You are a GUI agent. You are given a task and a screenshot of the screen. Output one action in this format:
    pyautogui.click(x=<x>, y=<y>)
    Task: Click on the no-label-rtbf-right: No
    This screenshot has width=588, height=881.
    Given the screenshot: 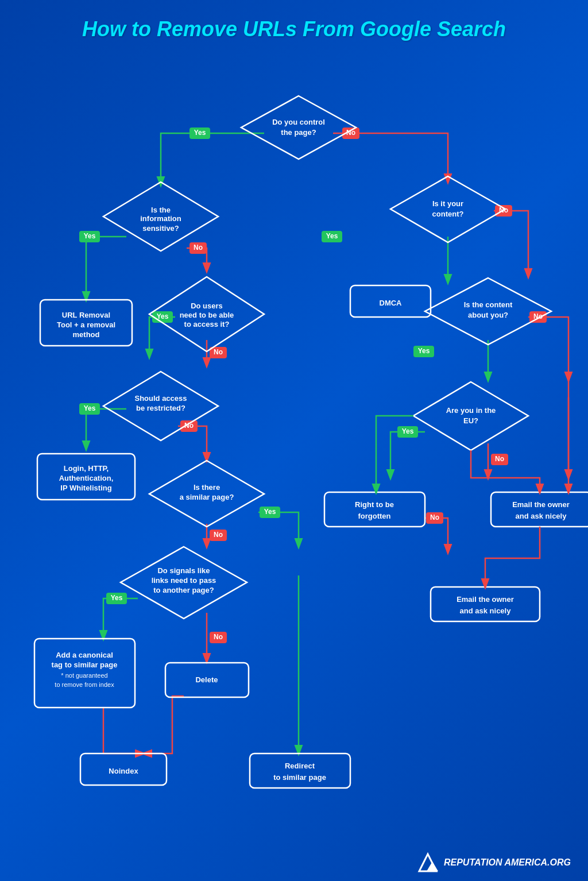 What is the action you would take?
    pyautogui.click(x=435, y=518)
    